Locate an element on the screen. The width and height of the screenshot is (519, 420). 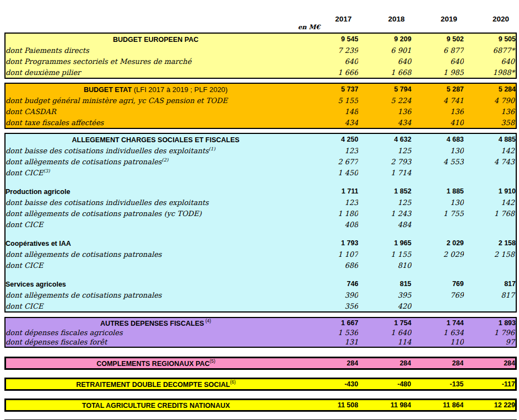
row-label-text: TOTAL AGRICULTURE CREDITS NATIONAUX is located at coordinates (156, 406).